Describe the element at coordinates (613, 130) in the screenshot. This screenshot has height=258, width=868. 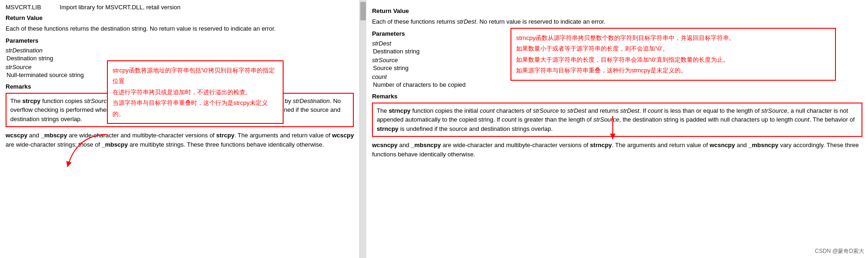
I see `right-popup-arrow` at that location.